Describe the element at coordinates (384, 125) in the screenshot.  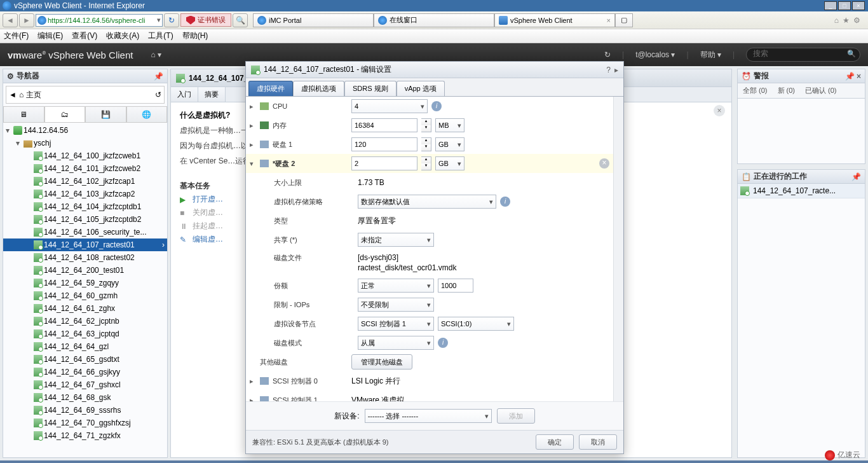
I see `memory-input: 16384` at that location.